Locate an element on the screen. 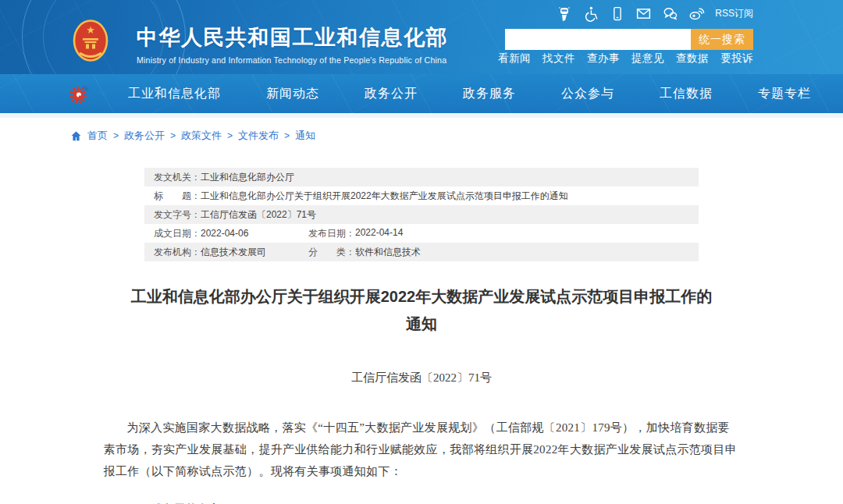 This screenshot has height=504, width=843. unified-search-button: 统一搜索 is located at coordinates (722, 39).